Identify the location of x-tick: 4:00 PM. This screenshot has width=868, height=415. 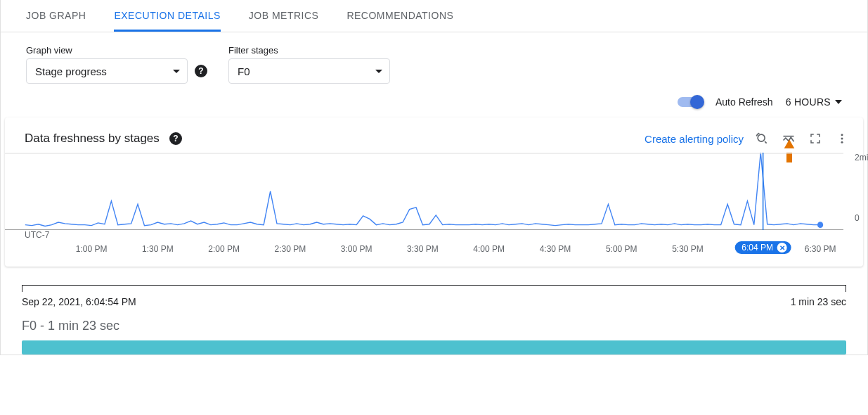
(489, 249).